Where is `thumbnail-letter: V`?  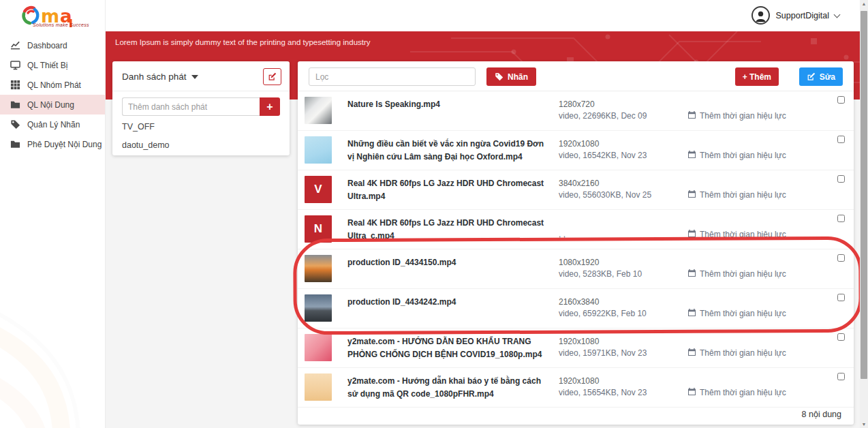 thumbnail-letter: V is located at coordinates (317, 189).